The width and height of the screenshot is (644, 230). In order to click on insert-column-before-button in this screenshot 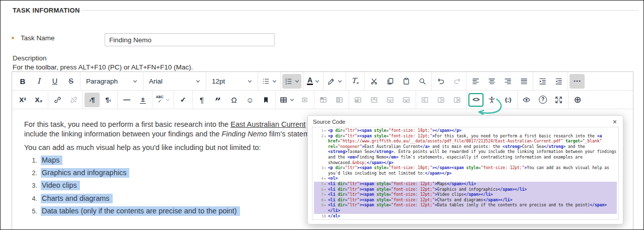, I will do `click(425, 100)`.